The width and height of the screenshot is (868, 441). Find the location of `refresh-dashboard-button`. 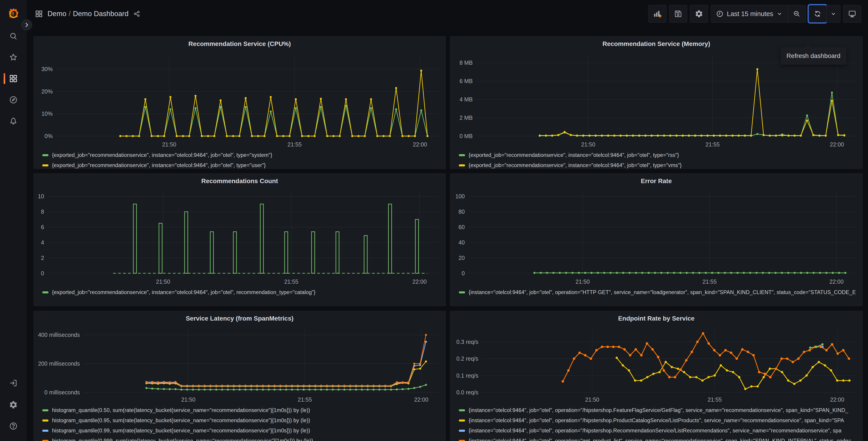

refresh-dashboard-button is located at coordinates (817, 13).